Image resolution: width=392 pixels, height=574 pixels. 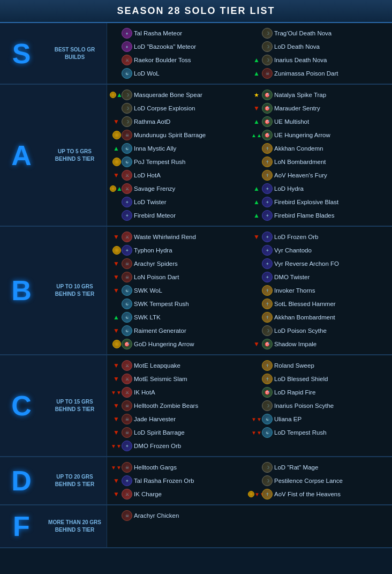 I want to click on build-name: LoD Death Nova, so click(x=297, y=47).